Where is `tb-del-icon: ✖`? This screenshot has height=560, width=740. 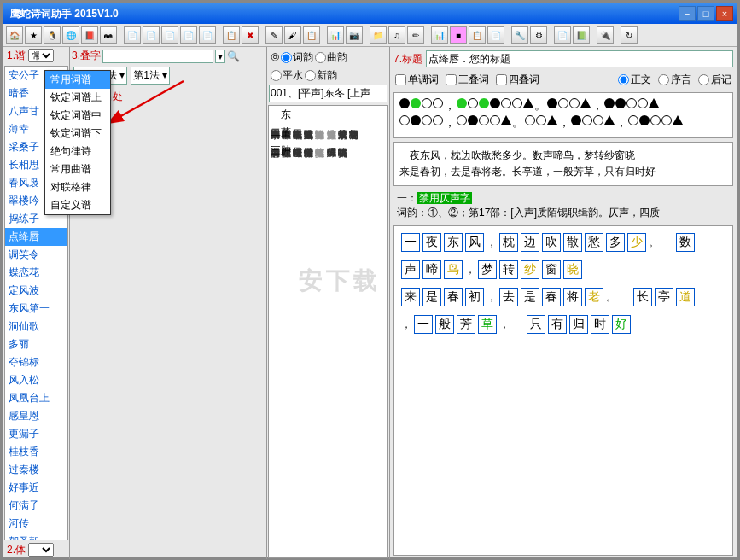
tb-del-icon: ✖ is located at coordinates (250, 35).